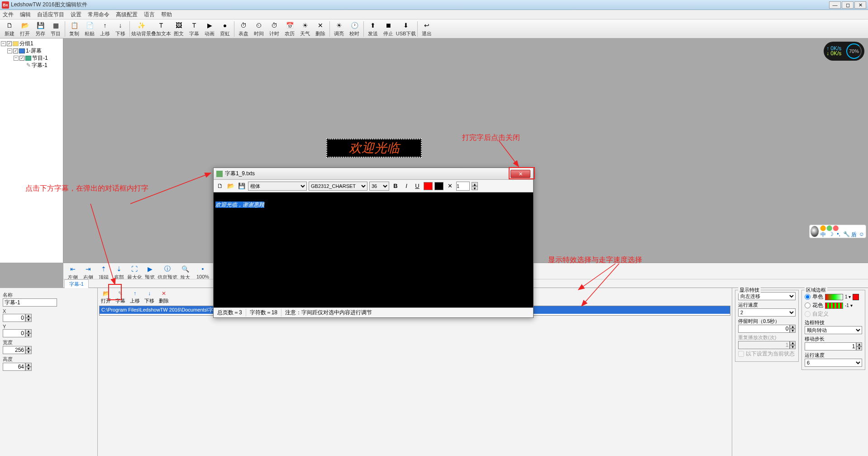 The height and width of the screenshot is (456, 868). What do you see at coordinates (838, 231) in the screenshot?
I see `qq-widget: ⬤⬤⬤ 中☽•,🔧盾☺` at bounding box center [838, 231].